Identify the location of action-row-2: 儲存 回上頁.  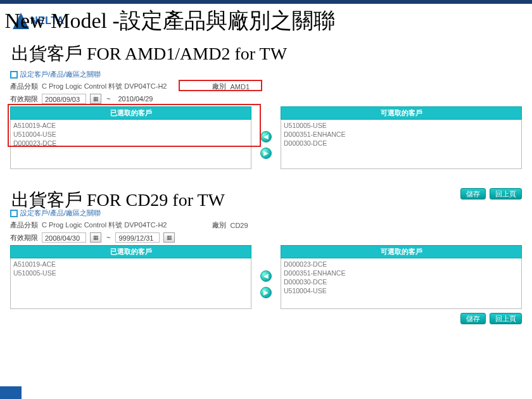
(266, 319).